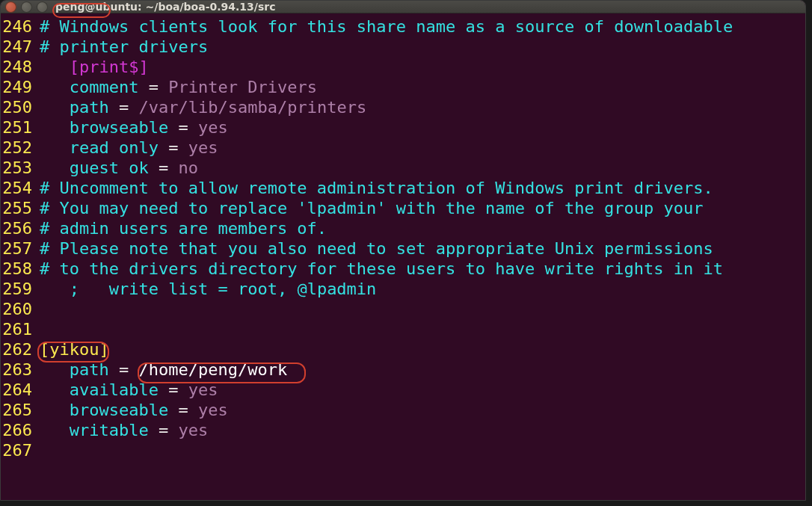 This screenshot has height=506, width=812. Describe the element at coordinates (20, 269) in the screenshot. I see `line-number: 258` at that location.